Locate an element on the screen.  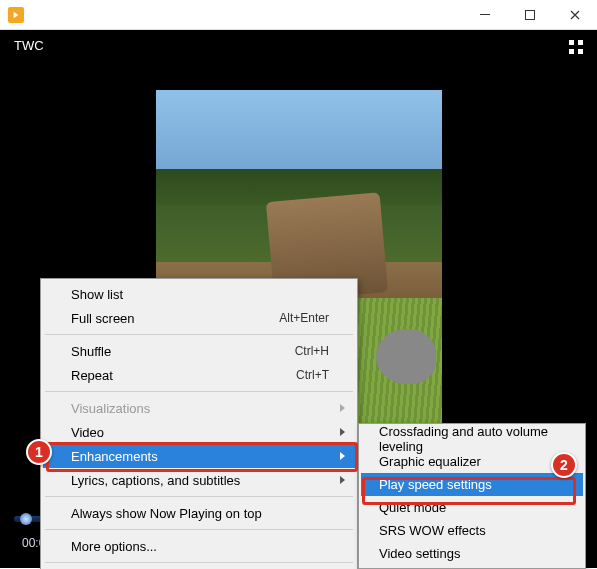
submenu-play-speed: Play speed settings is located at coordinates (472, 484).